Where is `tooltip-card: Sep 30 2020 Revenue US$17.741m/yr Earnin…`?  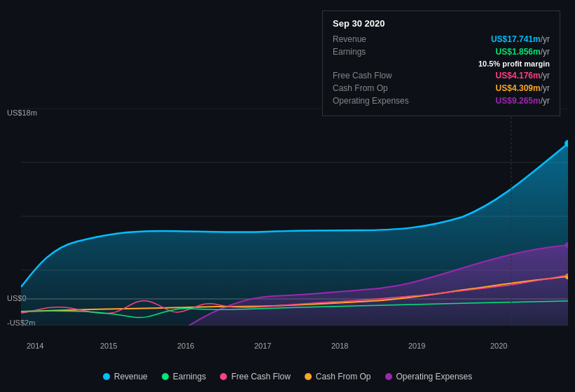
tooltip-card: Sep 30 2020 Revenue US$17.741m/yr Earnin… is located at coordinates (441, 63).